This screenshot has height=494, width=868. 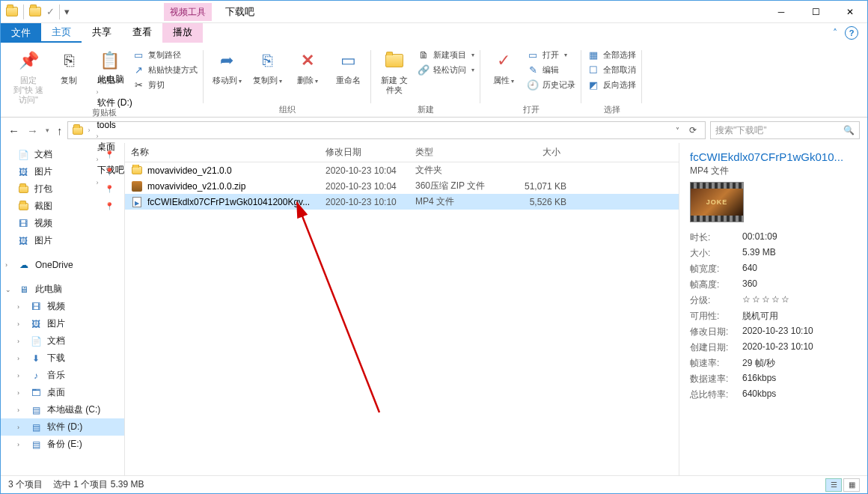 What do you see at coordinates (750, 284) in the screenshot?
I see `prop-value: 360` at bounding box center [750, 284].